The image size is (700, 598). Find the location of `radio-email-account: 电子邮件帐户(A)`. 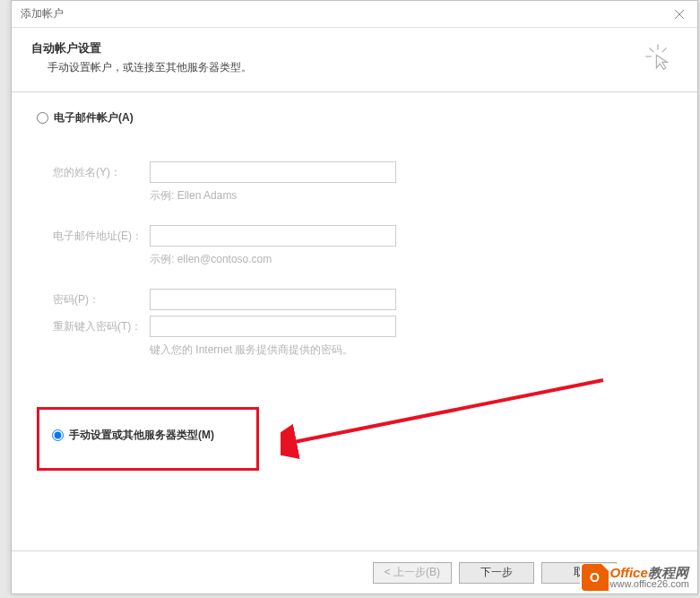

radio-email-account: 电子邮件帐户(A) is located at coordinates (355, 118).